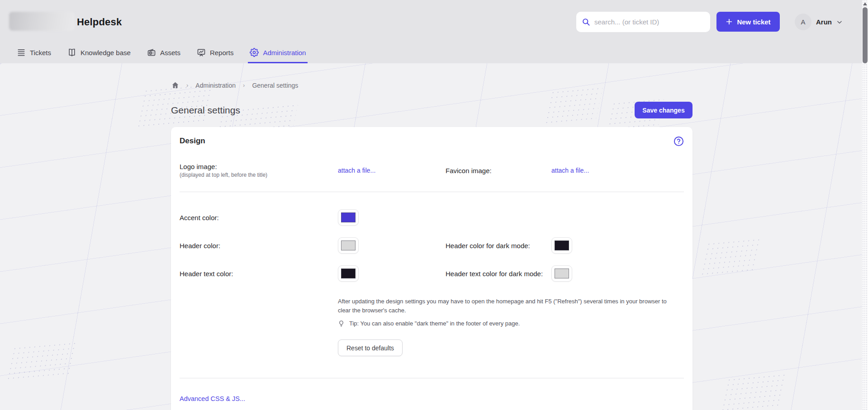  I want to click on accent-color-row: Accent color:, so click(432, 217).